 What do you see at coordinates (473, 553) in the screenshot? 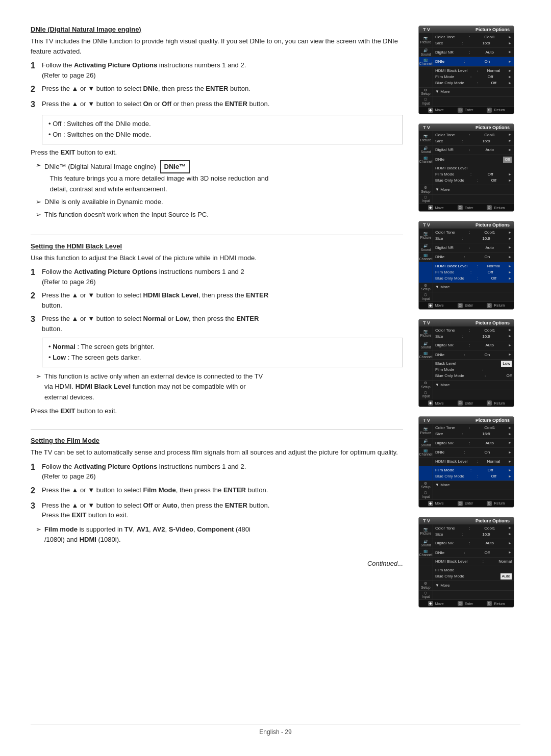
I see `tv-item-dnie-6: DNIe : Off ►` at bounding box center [473, 553].